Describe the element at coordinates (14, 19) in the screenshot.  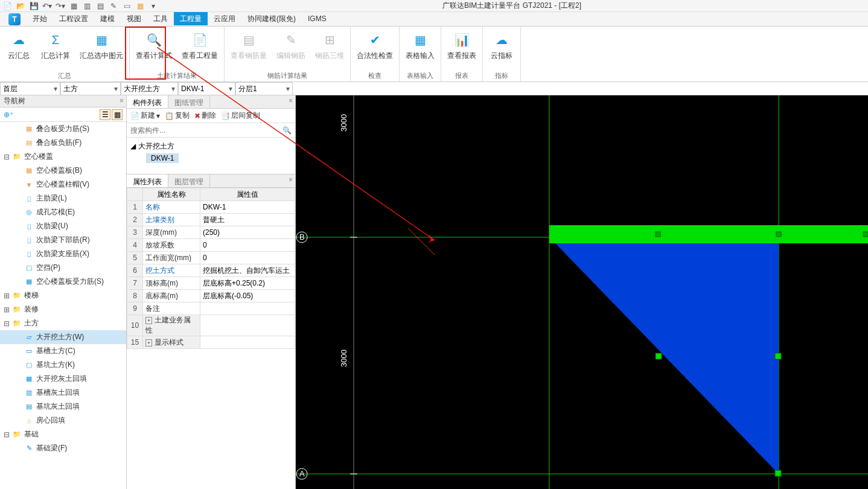
I see `app-logo: T` at that location.